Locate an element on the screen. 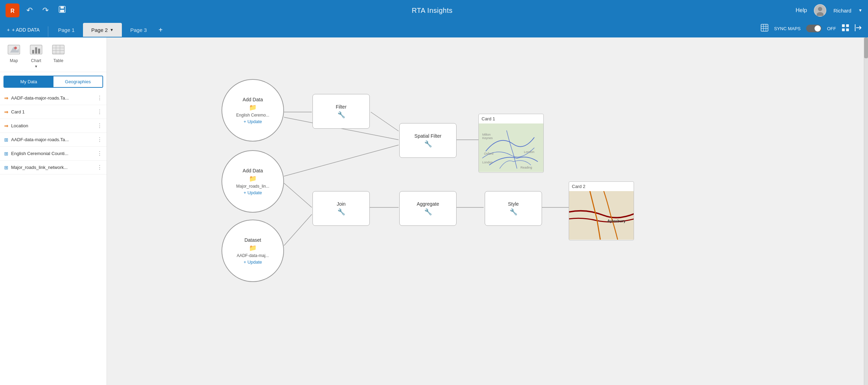  sidebar: Map Chart ▼ is located at coordinates (53, 211).